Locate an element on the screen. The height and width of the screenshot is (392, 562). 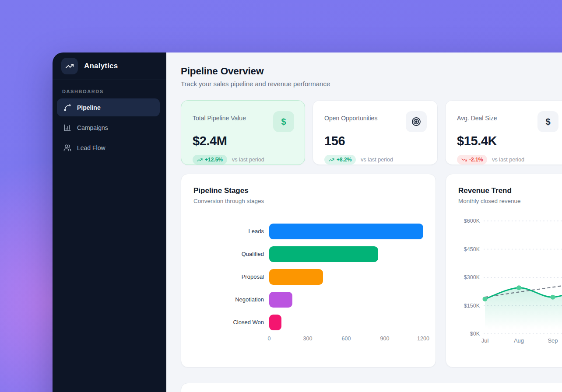
svg-text: $450K is located at coordinates (472, 249).